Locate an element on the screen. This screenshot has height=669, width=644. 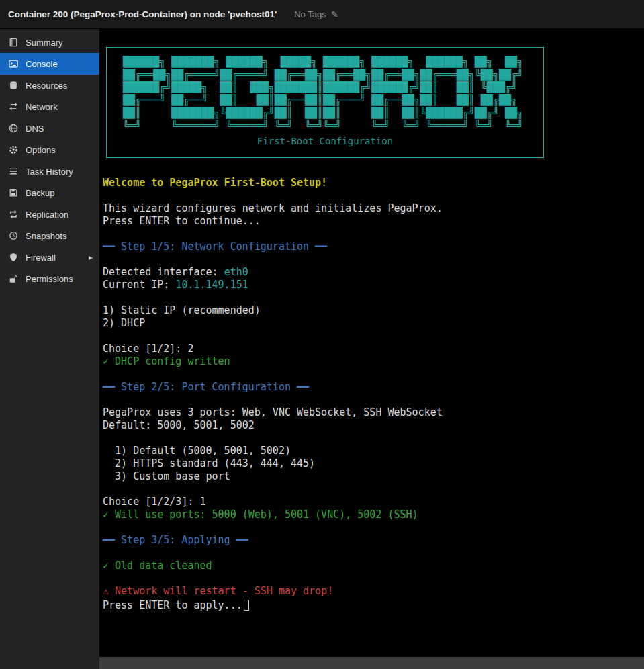
sidebar-item-network: Network is located at coordinates (50, 107).